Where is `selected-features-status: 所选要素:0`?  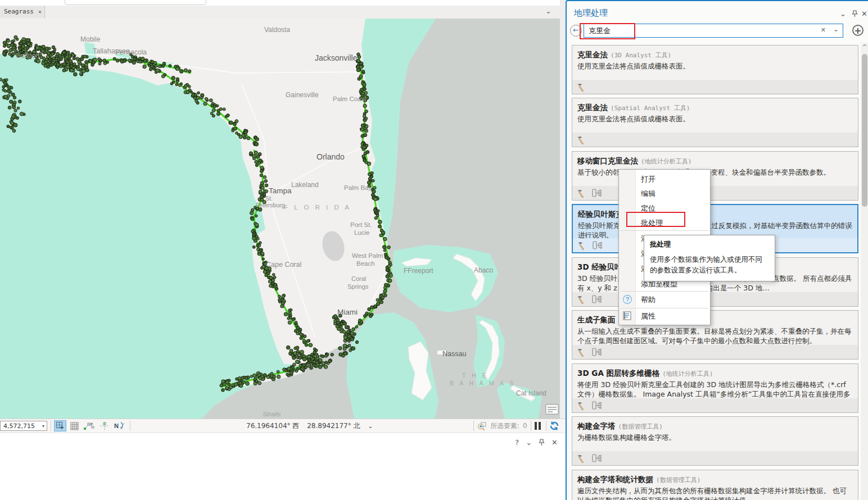 selected-features-status: 所选要素:0 is located at coordinates (509, 426).